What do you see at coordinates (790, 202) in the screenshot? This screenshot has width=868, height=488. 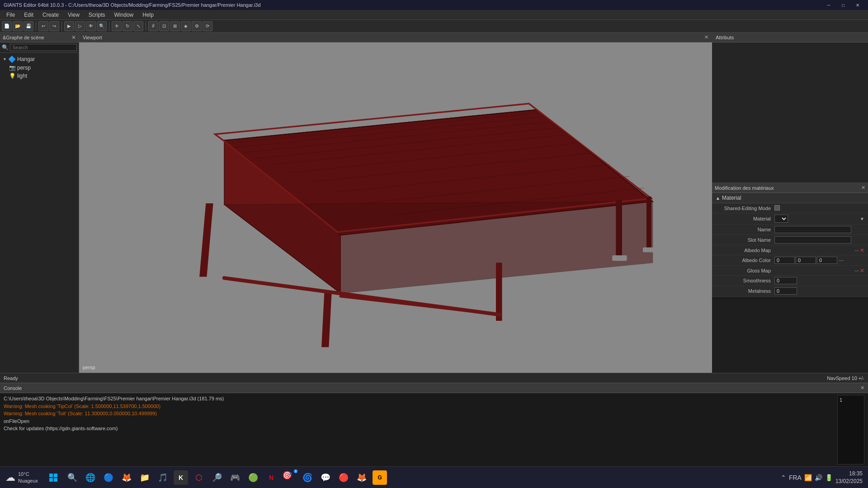 I see `right-panel: Attributs Modification des matériaux ✕ ▲…` at bounding box center [790, 202].